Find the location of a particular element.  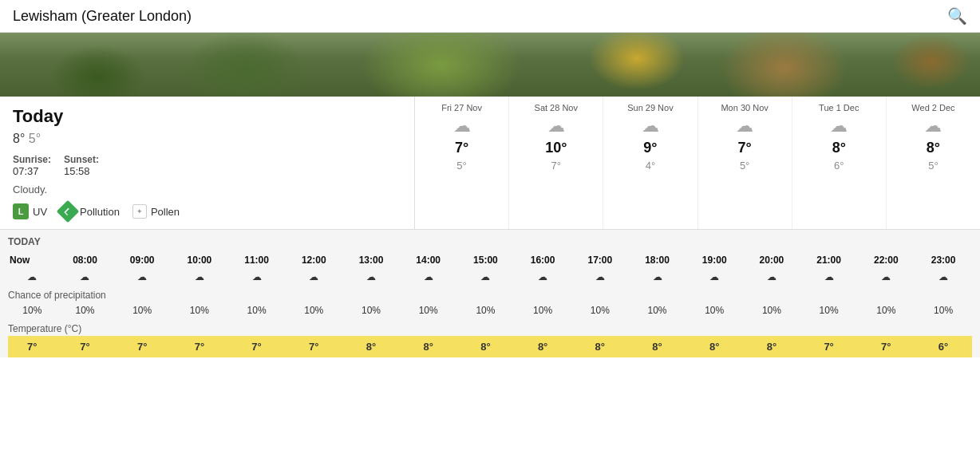

hourly-time-2: 09:00 is located at coordinates (142, 260).